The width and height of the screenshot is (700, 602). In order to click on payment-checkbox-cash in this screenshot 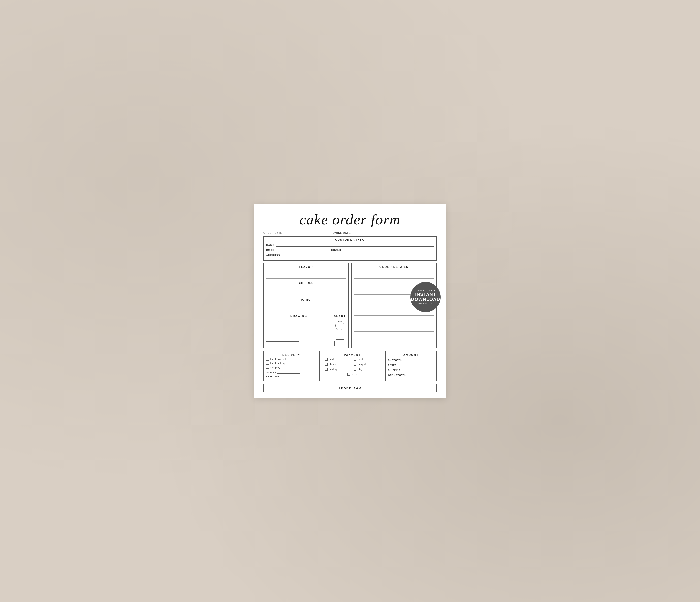, I will do `click(326, 359)`.